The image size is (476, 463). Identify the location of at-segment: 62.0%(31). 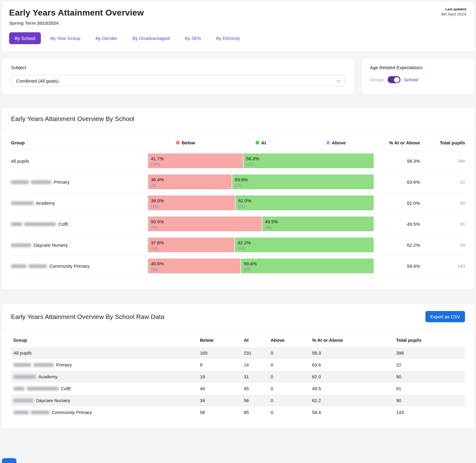
(305, 203).